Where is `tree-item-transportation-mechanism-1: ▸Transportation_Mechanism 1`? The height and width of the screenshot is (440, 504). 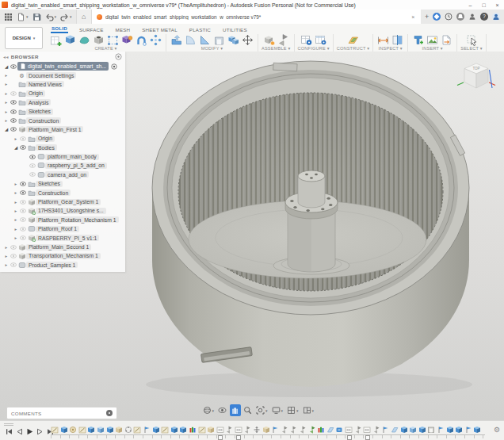
tree-item-transportation-mechanism-1: ▸Transportation_Mechanism 1 is located at coordinates (63, 255).